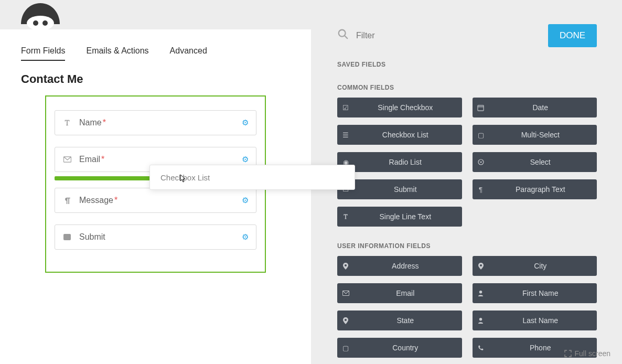  What do you see at coordinates (155, 200) in the screenshot?
I see `field-message: Message* ⚙` at bounding box center [155, 200].